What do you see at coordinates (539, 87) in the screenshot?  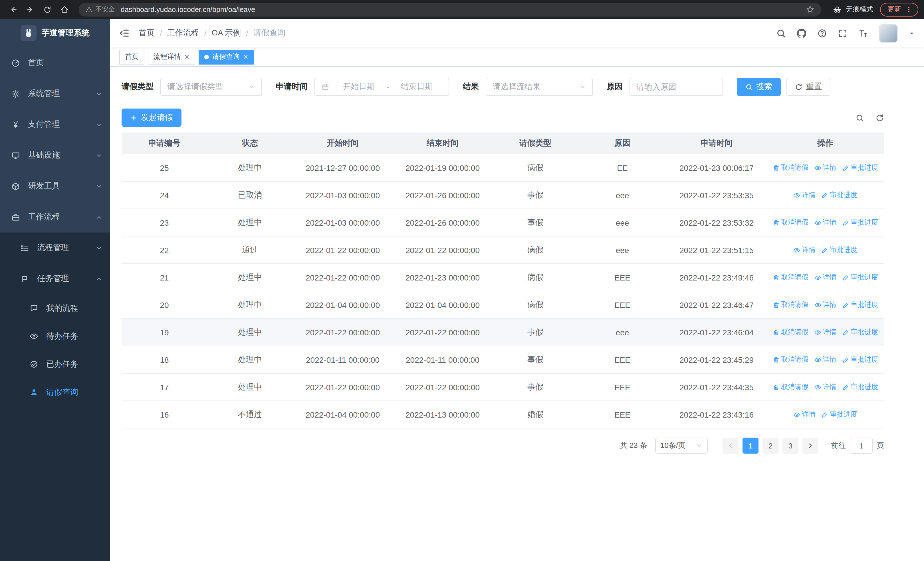 I see `result-select: 请选择流结果` at bounding box center [539, 87].